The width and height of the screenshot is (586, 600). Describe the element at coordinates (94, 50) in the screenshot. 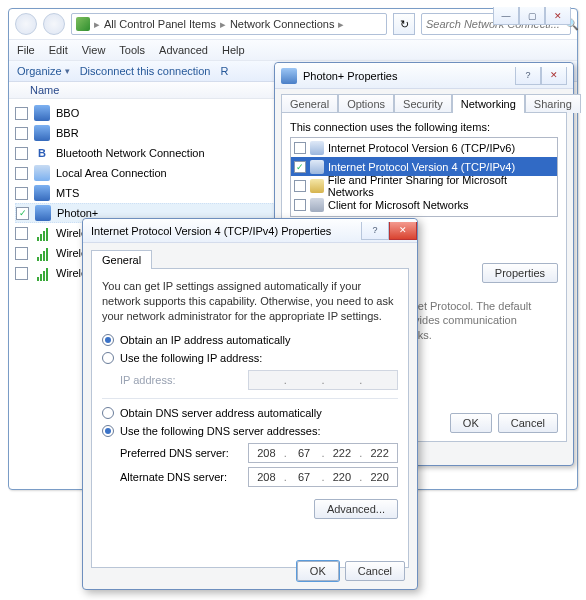

I see `menu-view: View` at that location.